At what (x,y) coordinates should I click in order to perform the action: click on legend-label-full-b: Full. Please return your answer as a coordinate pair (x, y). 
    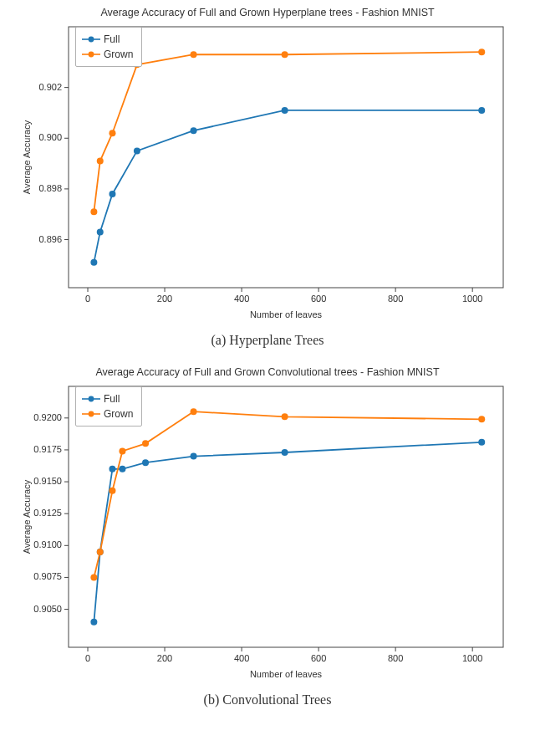
    Looking at the image, I should click on (112, 399).